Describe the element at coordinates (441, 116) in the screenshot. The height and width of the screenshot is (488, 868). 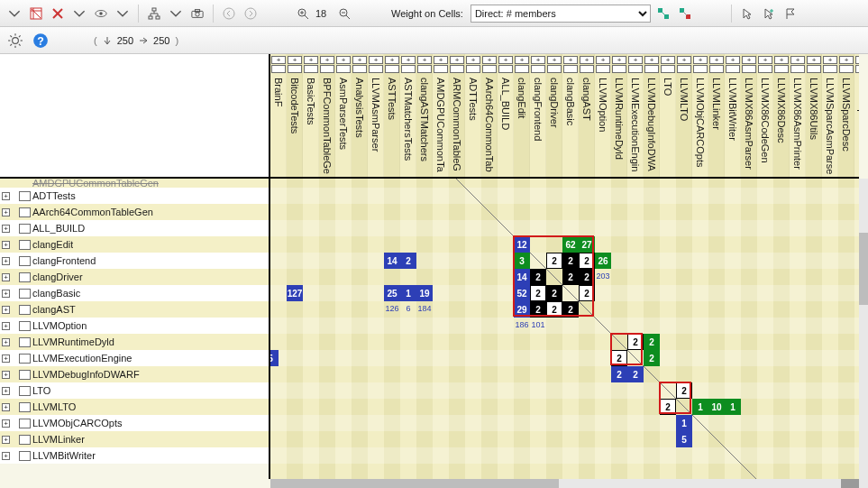
I see `column-header: +AMDGPUCommonTa` at that location.